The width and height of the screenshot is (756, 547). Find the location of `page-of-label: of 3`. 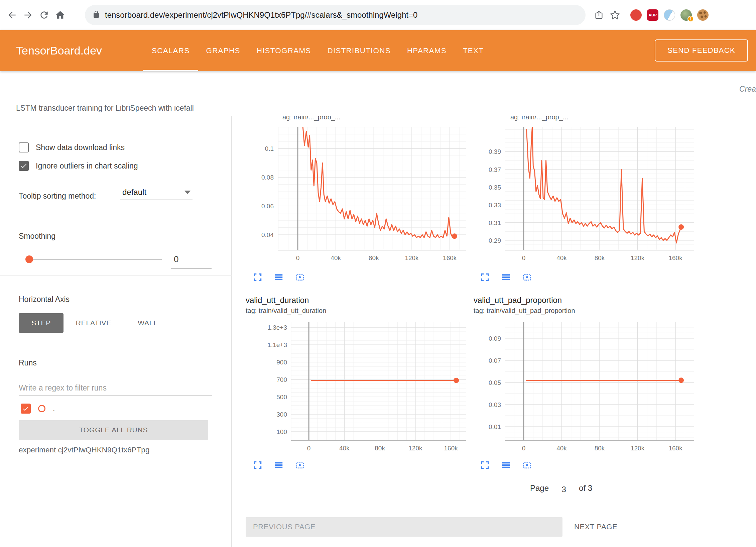

page-of-label: of 3 is located at coordinates (586, 488).